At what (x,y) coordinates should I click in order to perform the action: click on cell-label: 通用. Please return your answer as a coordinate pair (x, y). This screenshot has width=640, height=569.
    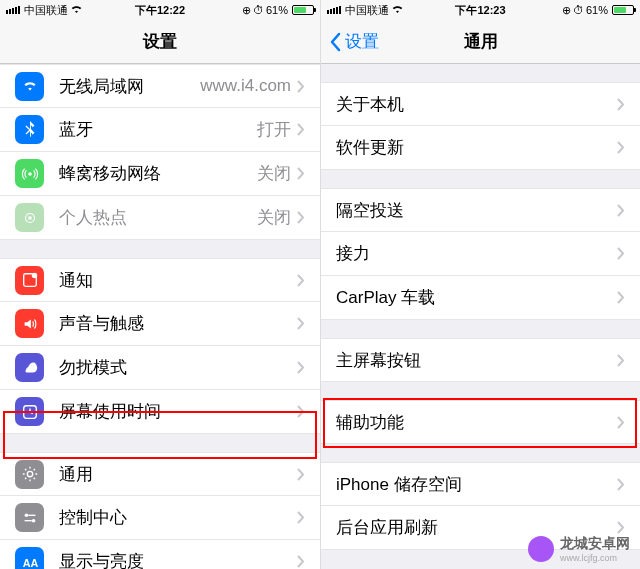
    Looking at the image, I should click on (178, 474).